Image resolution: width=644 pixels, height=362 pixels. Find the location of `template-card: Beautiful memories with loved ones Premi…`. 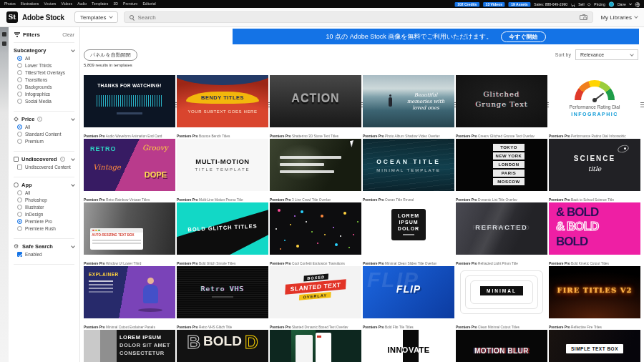

template-card: Beautiful memories with loved ones Premi… is located at coordinates (409, 106).